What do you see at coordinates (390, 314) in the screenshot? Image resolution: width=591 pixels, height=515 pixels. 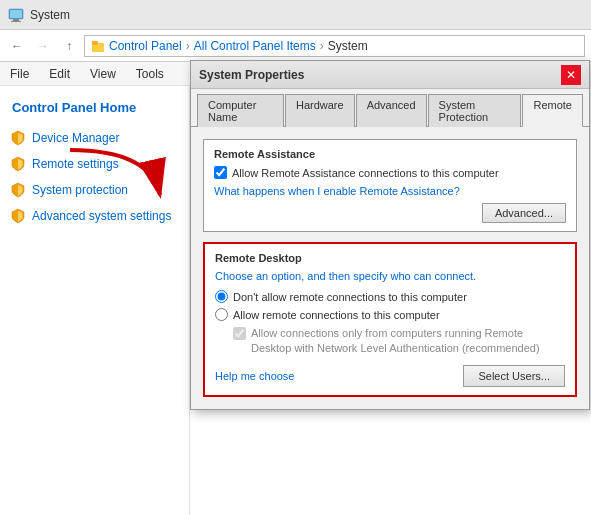 I see `radio-allow-connections-row: Allow remote connections to this compute…` at bounding box center [390, 314].